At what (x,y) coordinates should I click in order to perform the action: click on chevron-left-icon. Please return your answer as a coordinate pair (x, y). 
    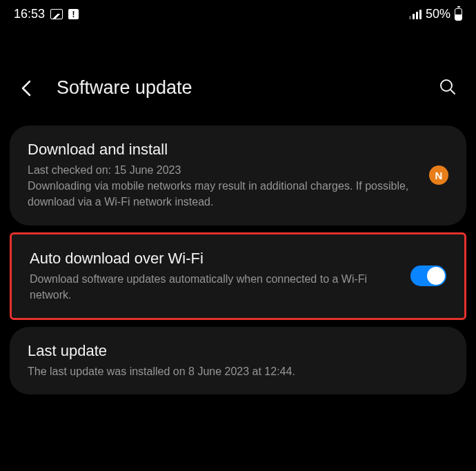
    Looking at the image, I should click on (27, 88).